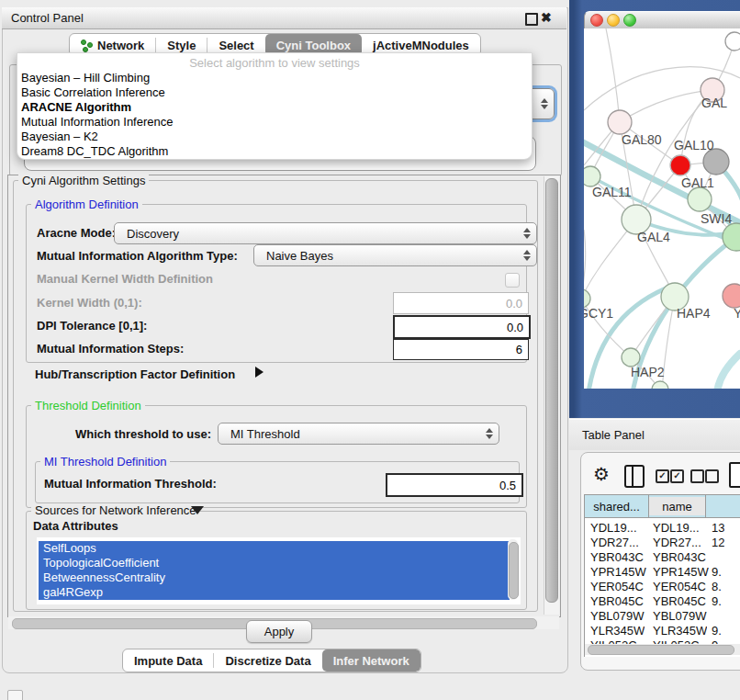  Describe the element at coordinates (125, 279) in the screenshot. I see `manual-kernel-label: Manual Kernel Width Definition` at that location.